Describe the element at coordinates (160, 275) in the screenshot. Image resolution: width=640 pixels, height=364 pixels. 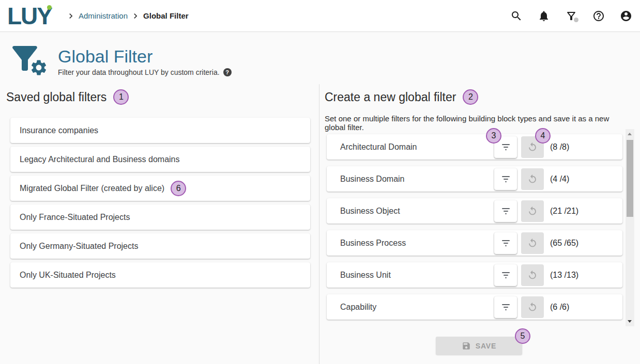
I see `saved-filter-item: Only UK-Situated Projects` at that location.